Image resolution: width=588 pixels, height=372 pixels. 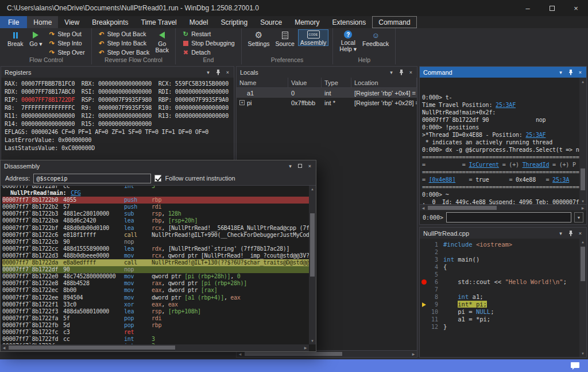 What do you see at coordinates (500, 245) in the screenshot?
I see `source-line: 1#include <iostream>` at bounding box center [500, 245].